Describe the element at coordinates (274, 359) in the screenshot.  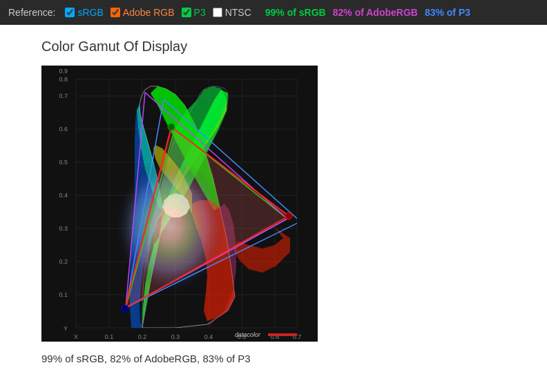
I see `summary-text: 99% of sRGB, 82% of AdobeRGB, 83% of P3` at that location.